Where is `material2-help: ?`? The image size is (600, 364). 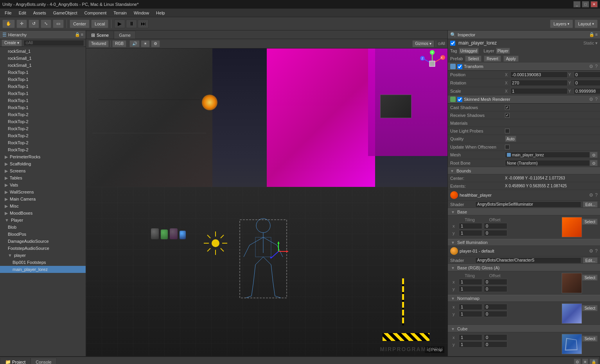
material2-help: ? is located at coordinates (596, 251).